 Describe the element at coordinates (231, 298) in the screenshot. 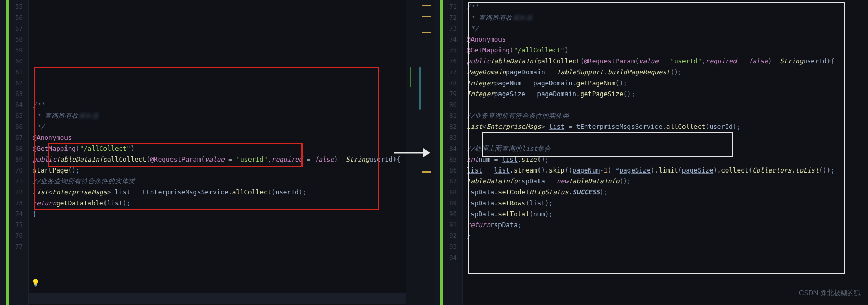

I see `current-line-highlight` at that location.